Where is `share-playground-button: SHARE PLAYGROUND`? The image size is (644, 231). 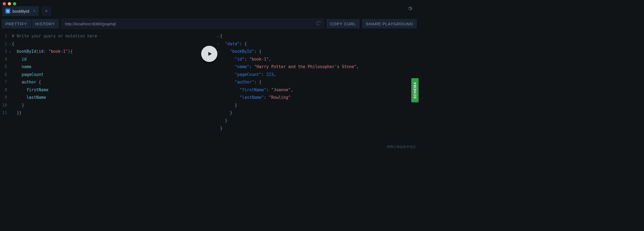 share-playground-button: SHARE PLAYGROUND is located at coordinates (389, 24).